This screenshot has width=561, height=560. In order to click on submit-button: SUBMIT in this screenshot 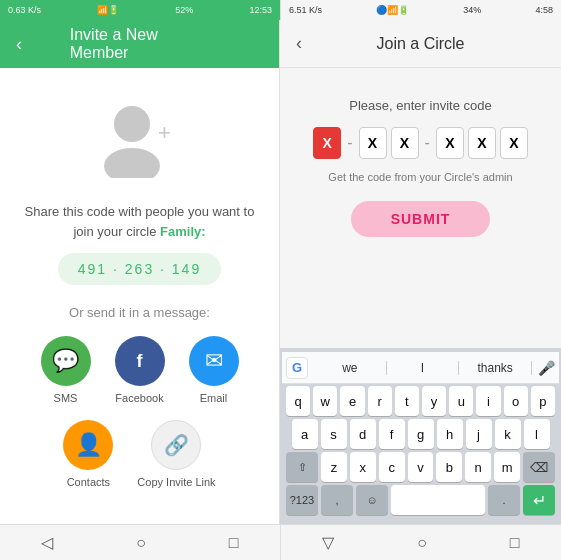, I will do `click(421, 219)`.